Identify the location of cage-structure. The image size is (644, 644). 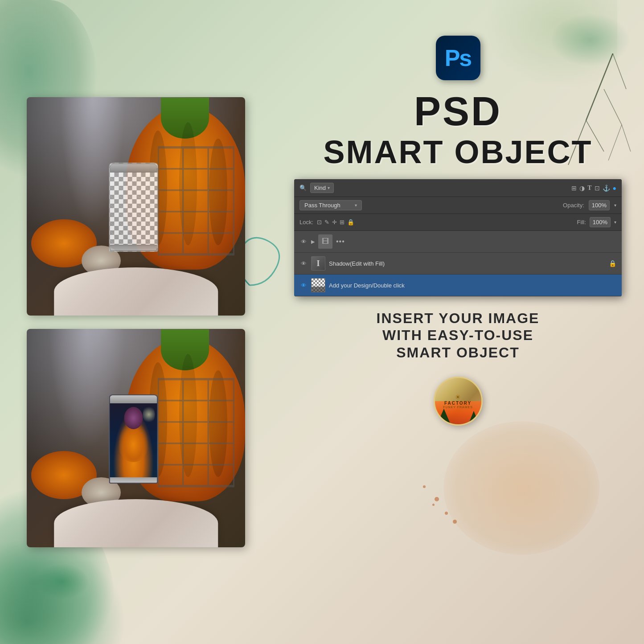
(196, 201).